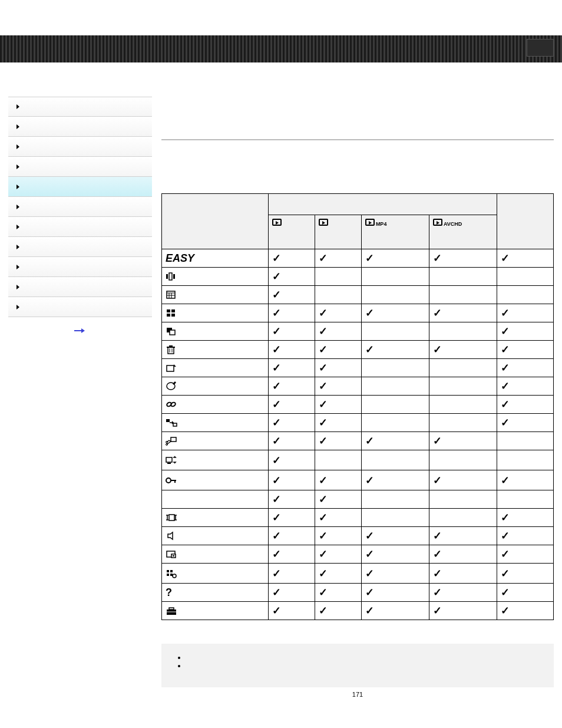  Describe the element at coordinates (216, 593) in the screenshot. I see `row-label-cell: ?` at that location.